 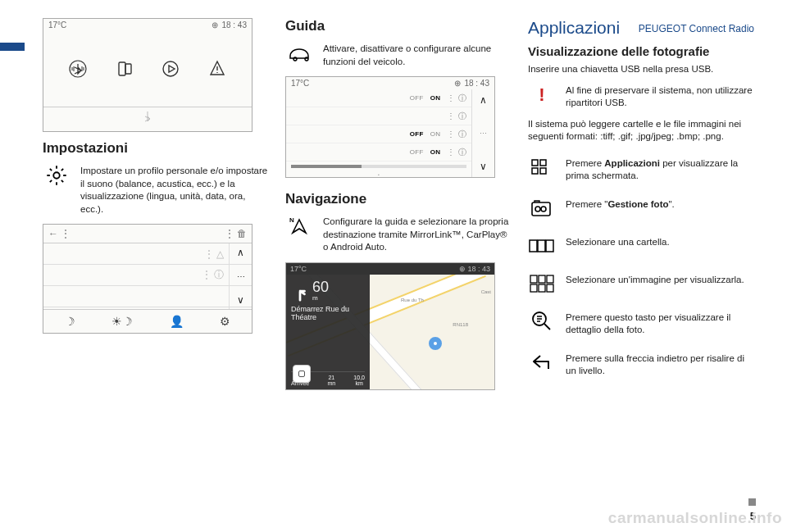 I want to click on photo-manage-icon, so click(x=542, y=208).